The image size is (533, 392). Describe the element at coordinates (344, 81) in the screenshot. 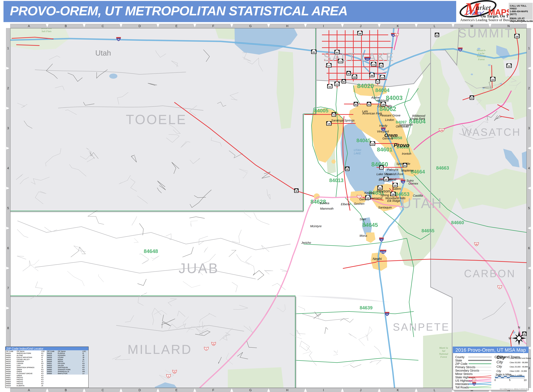

I see `state-route-shield-85: 85` at that location.